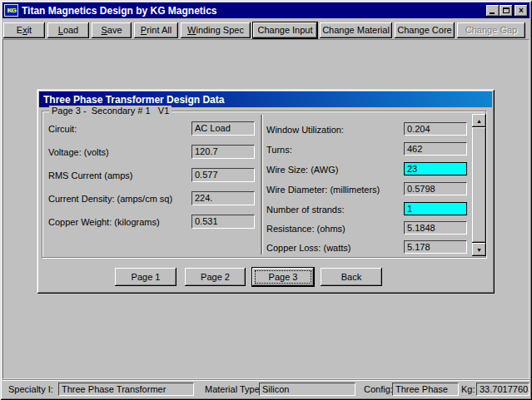 Image resolution: width=532 pixels, height=400 pixels. Describe the element at coordinates (285, 30) in the screenshot. I see `change-input-button: Change Input` at that location.